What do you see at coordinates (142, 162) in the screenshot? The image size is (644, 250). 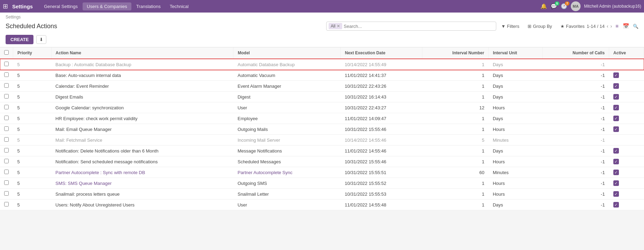 I see `action-name-cell: Notification: Send scheduled message not…` at bounding box center [142, 162].